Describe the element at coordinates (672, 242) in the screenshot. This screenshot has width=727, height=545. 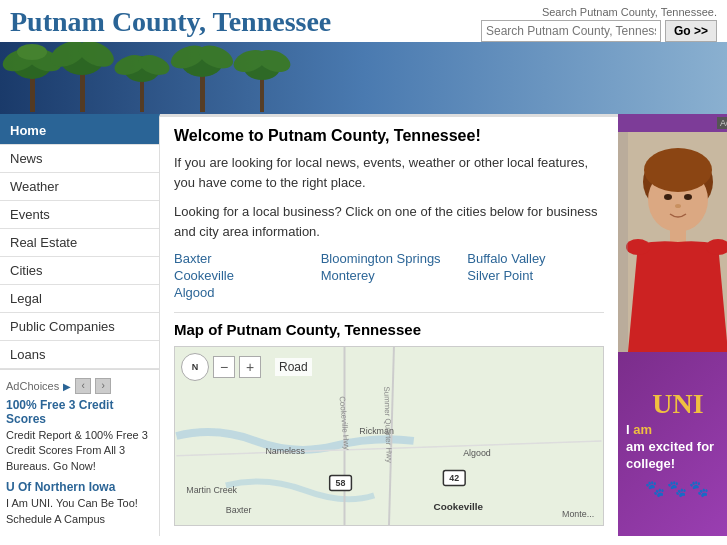
I see `right-ad-photo` at that location.